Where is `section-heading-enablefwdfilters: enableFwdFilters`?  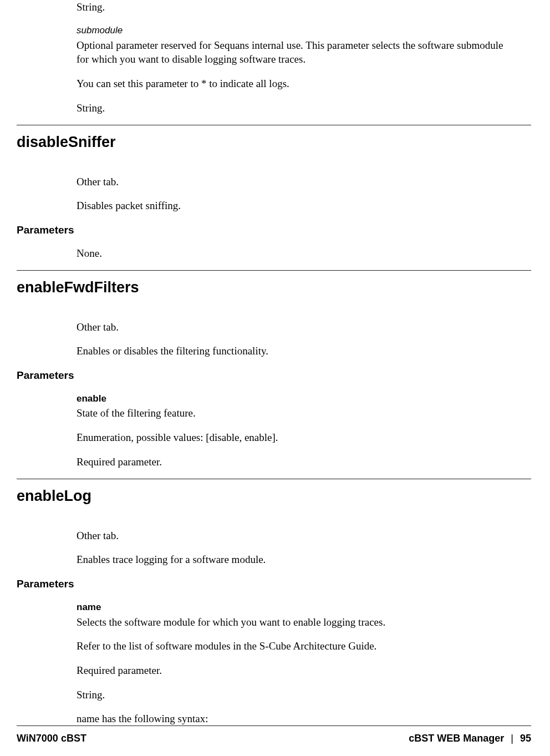 section-heading-enablefwdfilters: enableFwdFilters is located at coordinates (274, 287).